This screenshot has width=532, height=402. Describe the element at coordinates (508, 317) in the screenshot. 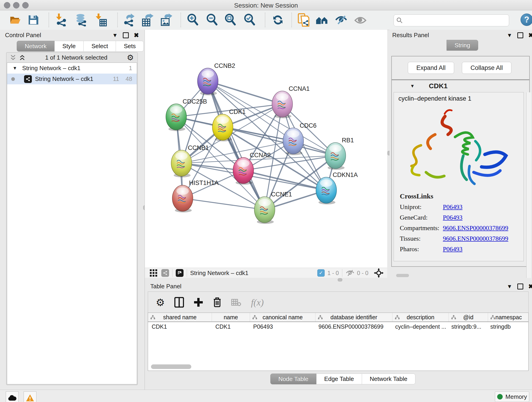

I see `column-header-namespac: namespac` at that location.